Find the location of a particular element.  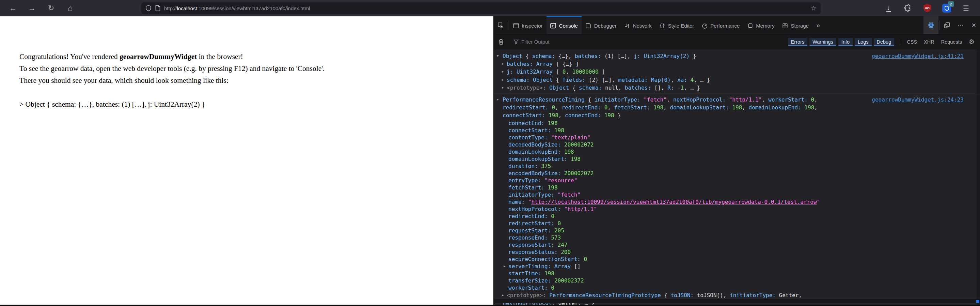

filter-toggle-info: Info is located at coordinates (845, 42).